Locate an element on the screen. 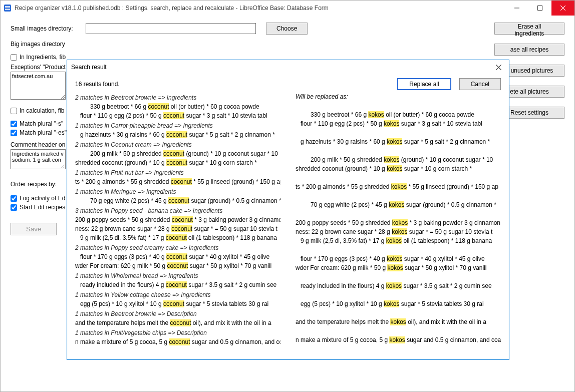 This screenshot has height=392, width=575. window-title: Recipe organizer v18.1.0 published.odb :… is located at coordinates (260, 8).